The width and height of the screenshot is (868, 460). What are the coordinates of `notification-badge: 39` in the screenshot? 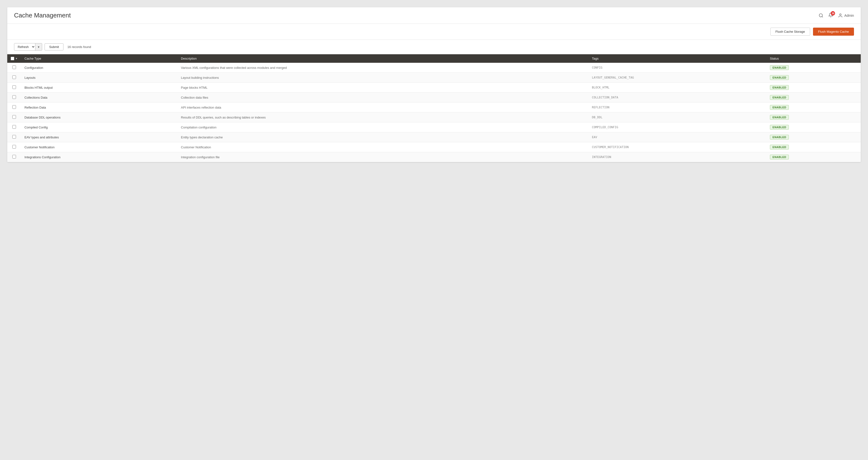 It's located at (833, 13).